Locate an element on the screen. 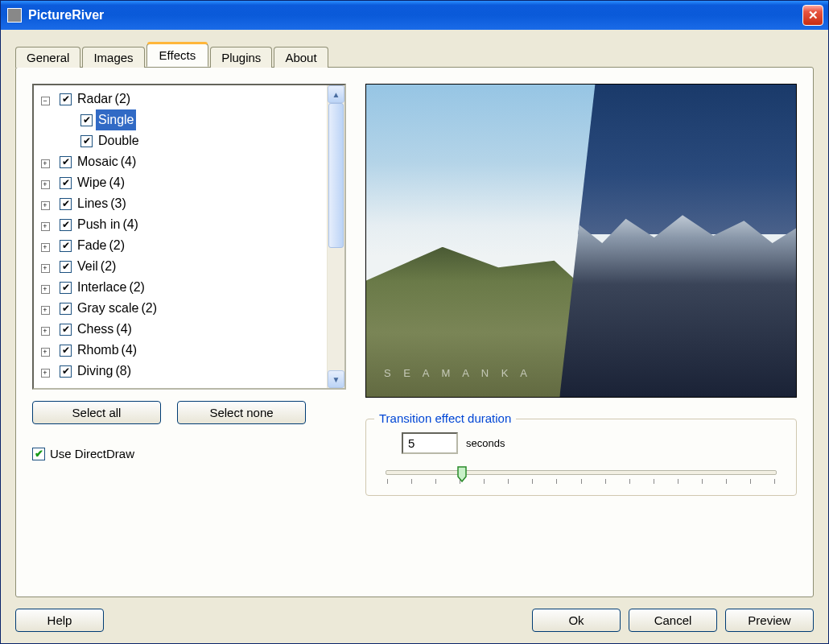  tree-node-label: Single is located at coordinates (116, 120).